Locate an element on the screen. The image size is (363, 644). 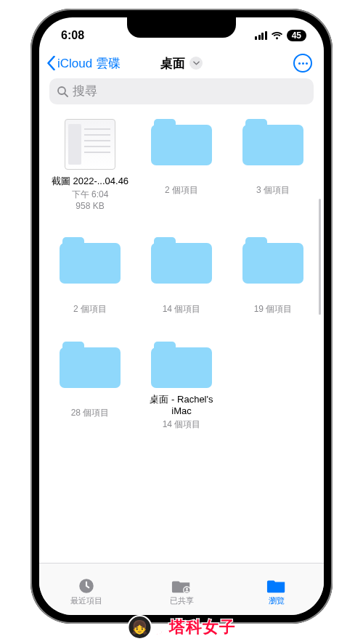
navigation-bar: iCloud 雲碟 桌面 is located at coordinates (182, 64).